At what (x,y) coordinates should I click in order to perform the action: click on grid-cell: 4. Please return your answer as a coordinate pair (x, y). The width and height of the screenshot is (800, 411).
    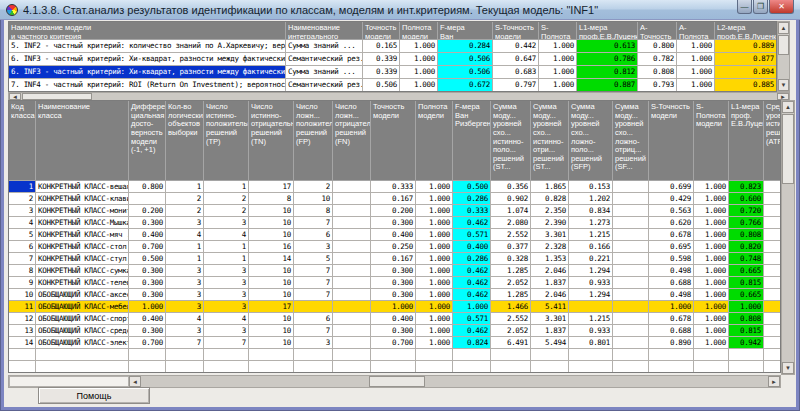
    Looking at the image, I should click on (226, 319).